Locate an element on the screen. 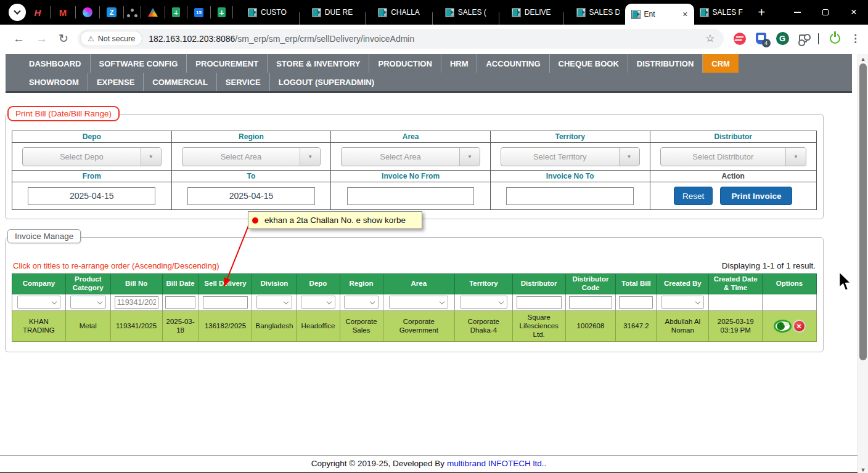 This screenshot has height=473, width=868. input-to is located at coordinates (252, 196).